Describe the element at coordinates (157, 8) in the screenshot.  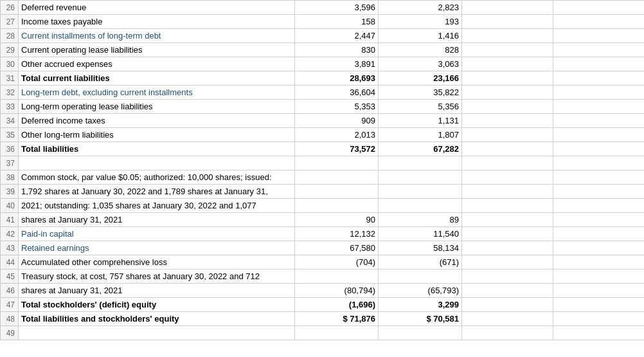
I see `row-label: Deferred revenue` at that location.